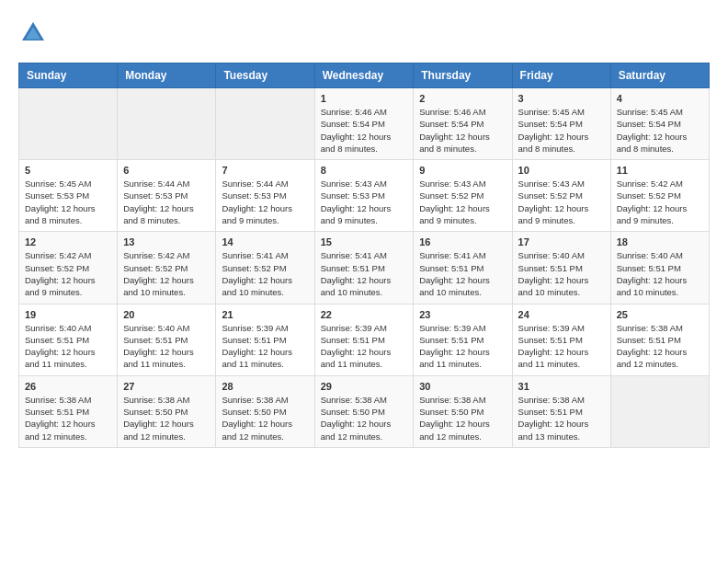 This screenshot has width=728, height=563. What do you see at coordinates (562, 98) in the screenshot?
I see `day-number: 3` at bounding box center [562, 98].